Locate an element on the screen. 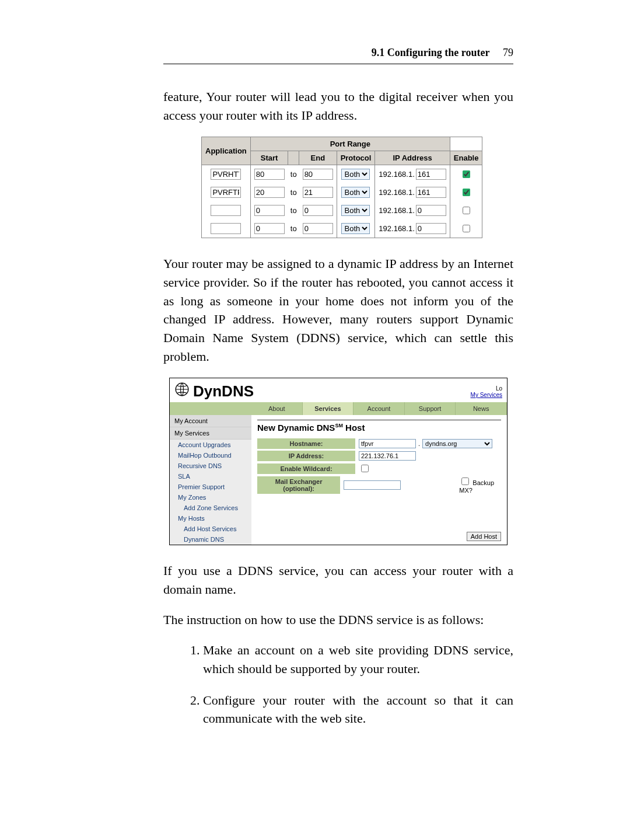 The width and height of the screenshot is (630, 840). sidebar-item: MailHop Outbound is located at coordinates (211, 455).